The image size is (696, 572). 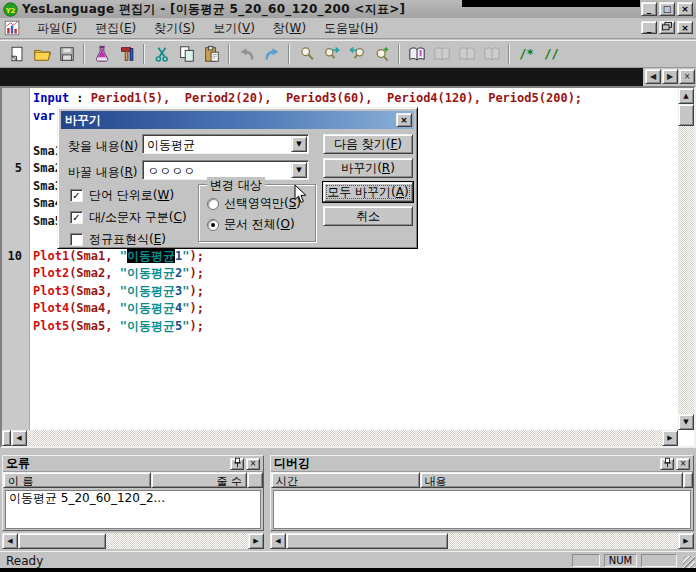 I want to click on replace-dropdown-button: ▼, so click(x=299, y=170).